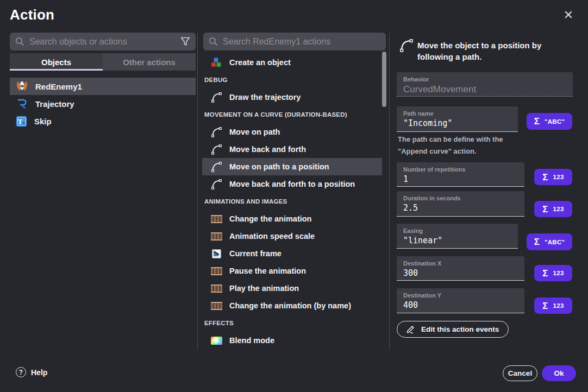 The image size is (588, 392). I want to click on action-item: Move on path, so click(292, 132).